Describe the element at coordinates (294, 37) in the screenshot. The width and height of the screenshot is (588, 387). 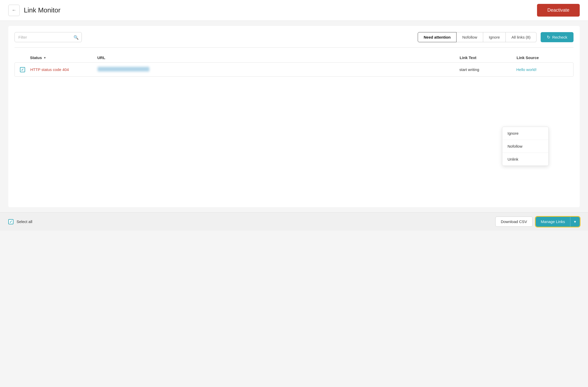
I see `toolbar: 🔍 Need attention Nofollow Ignore All lin…` at that location.